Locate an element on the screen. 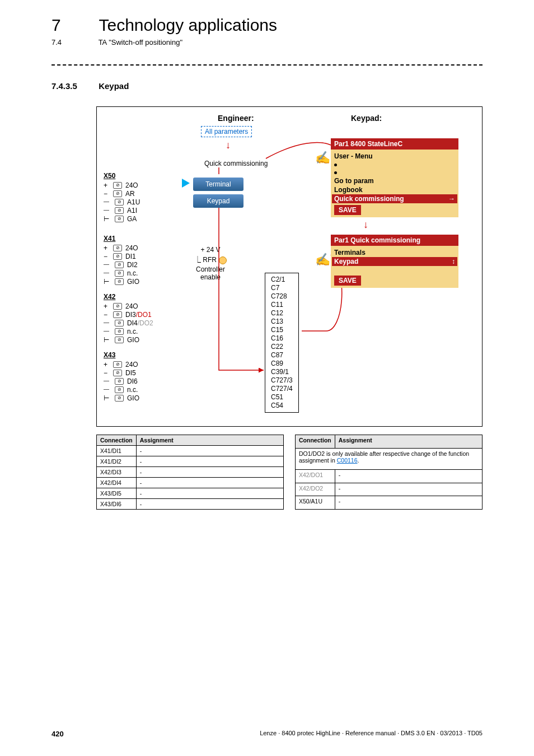 This screenshot has height=756, width=534. terminal-x50: X50 +⊘24O −⊘AR ⊘A1U ⊘A1I ⊢⊘GA is located at coordinates (122, 197).